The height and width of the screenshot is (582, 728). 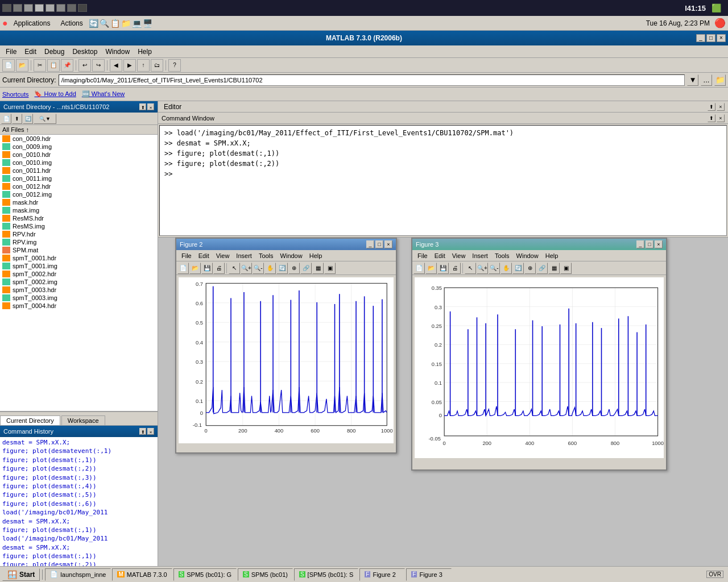 What do you see at coordinates (143, 65) in the screenshot?
I see `dir-up-button: ↑` at bounding box center [143, 65].